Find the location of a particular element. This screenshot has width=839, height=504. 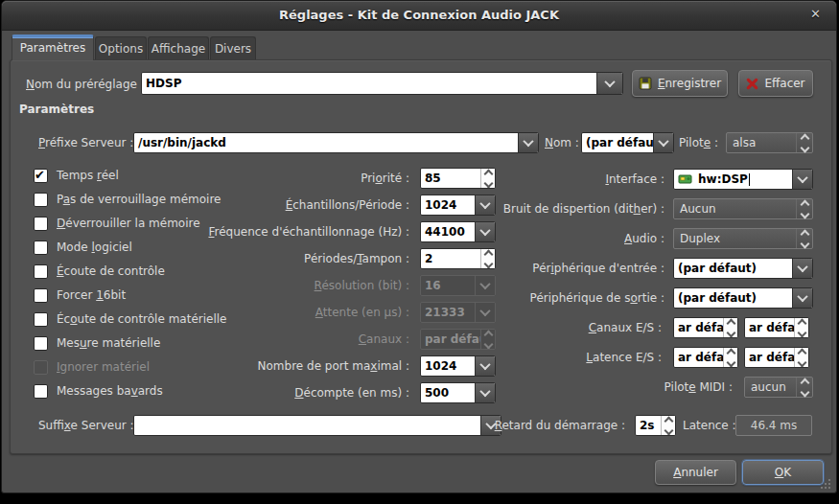

in-channels-spinbox: ar défaut) is located at coordinates (706, 328).